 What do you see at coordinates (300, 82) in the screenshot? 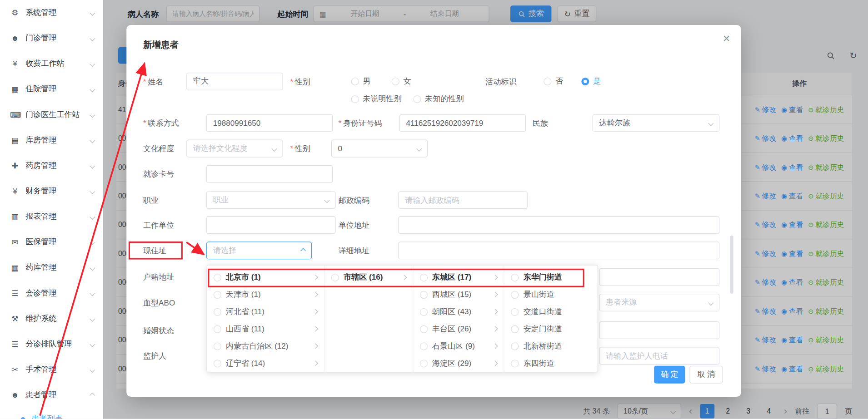
I see `gender-label: *性别` at bounding box center [300, 82].